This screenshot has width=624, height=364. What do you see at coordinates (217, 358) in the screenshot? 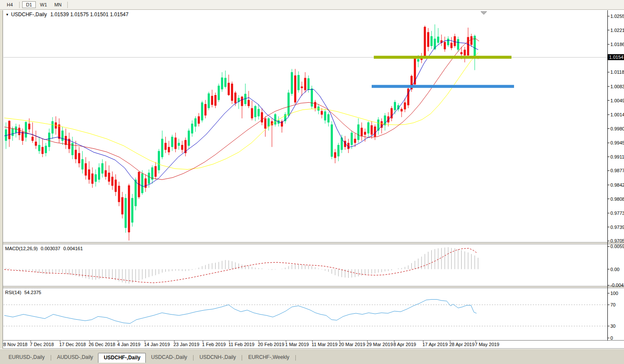
I see `chart-tab-usdcnh-daily: USDCNH-,Daily` at bounding box center [217, 358].